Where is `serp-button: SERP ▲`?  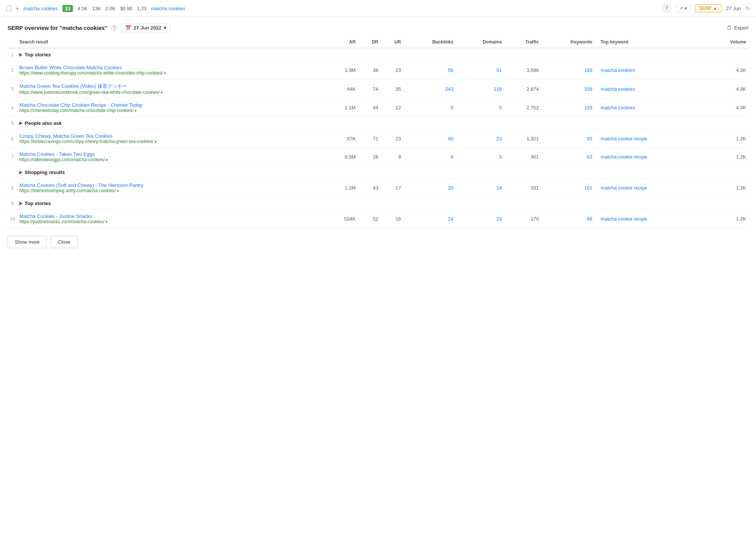 serp-button: SERP ▲ is located at coordinates (708, 8).